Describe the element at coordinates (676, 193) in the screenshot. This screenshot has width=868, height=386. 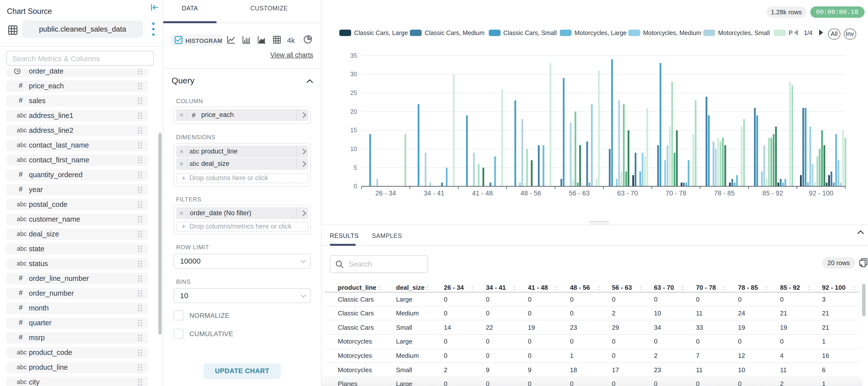
I see `svg-text: 70 - 78` at that location.